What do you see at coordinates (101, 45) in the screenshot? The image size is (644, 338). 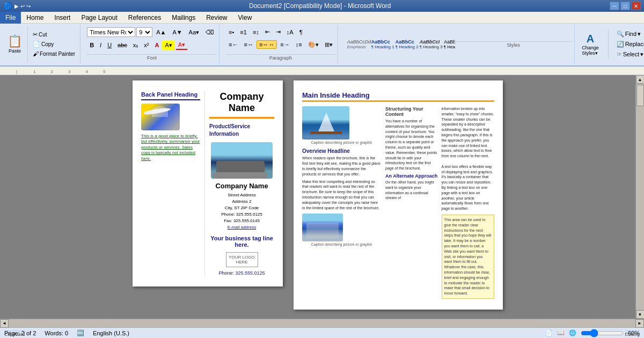 I see `italic-button: I` at bounding box center [101, 45].